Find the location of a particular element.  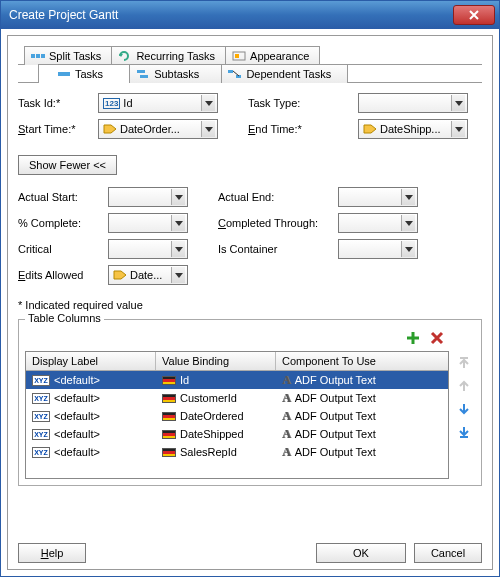

edits-allowed-combo: Date... is located at coordinates (148, 275).